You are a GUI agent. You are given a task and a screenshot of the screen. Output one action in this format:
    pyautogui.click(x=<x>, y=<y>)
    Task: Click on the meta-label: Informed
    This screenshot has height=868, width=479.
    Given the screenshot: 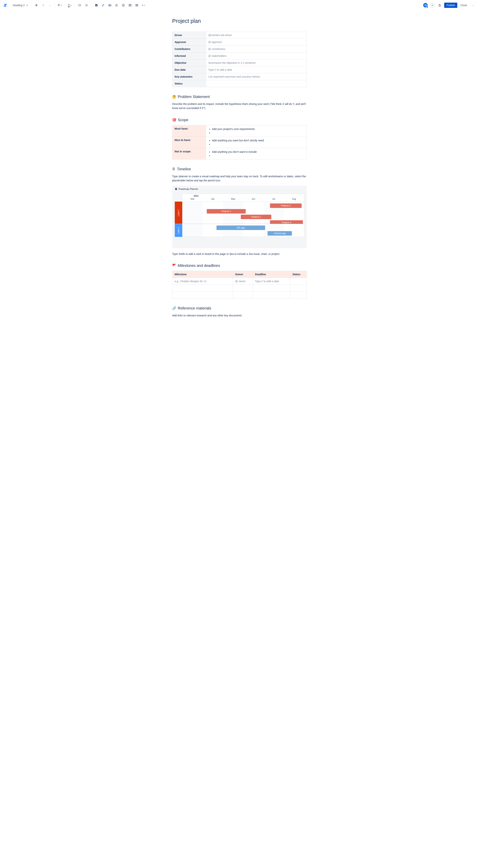 What is the action you would take?
    pyautogui.click(x=189, y=56)
    